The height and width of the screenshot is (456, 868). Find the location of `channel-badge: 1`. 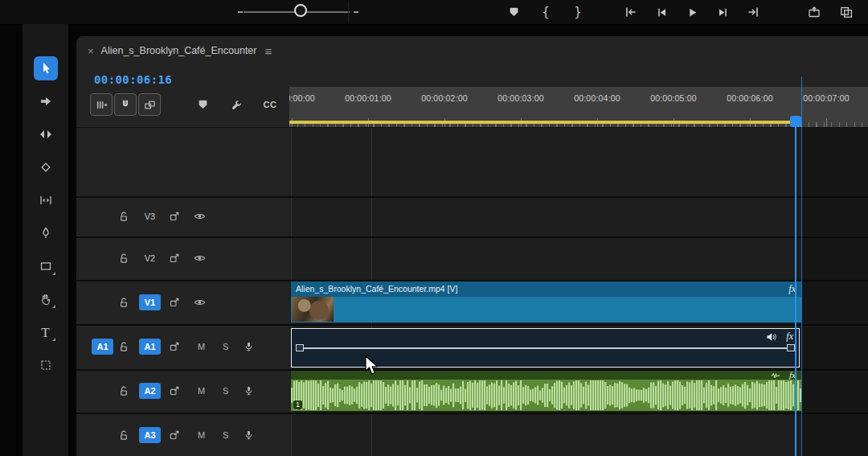

channel-badge: 1 is located at coordinates (297, 405).